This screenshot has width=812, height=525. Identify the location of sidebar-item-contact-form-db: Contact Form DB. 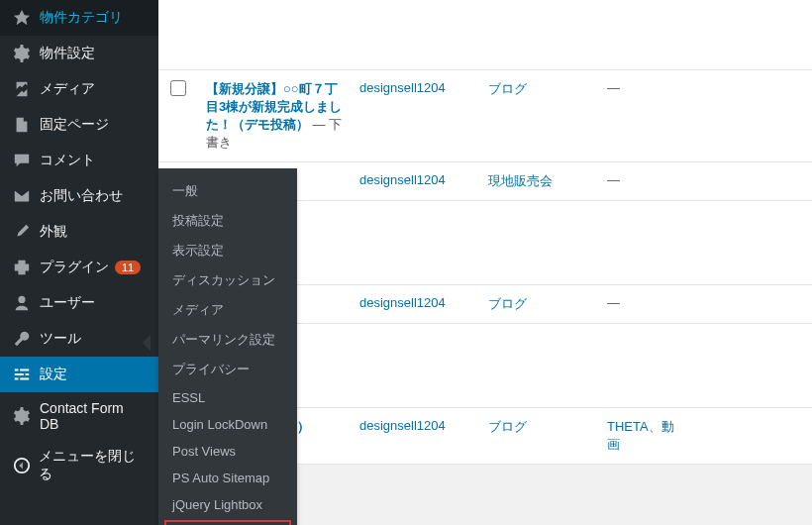
(79, 416).